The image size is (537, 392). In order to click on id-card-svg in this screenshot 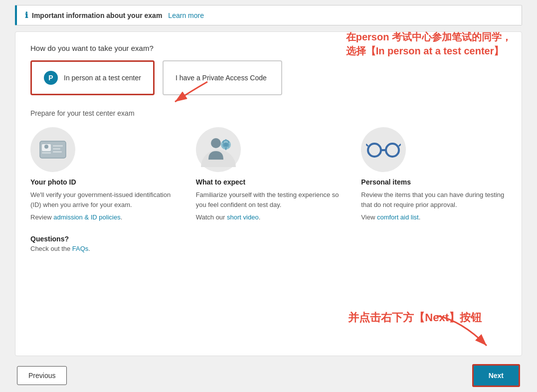, I will do `click(53, 150)`.